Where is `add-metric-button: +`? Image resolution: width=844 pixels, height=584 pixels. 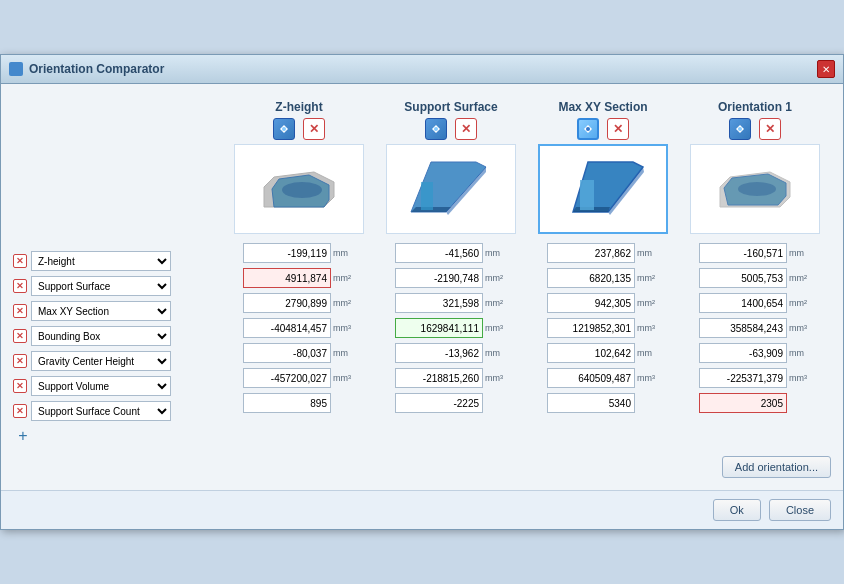 add-metric-button: + is located at coordinates (23, 436).